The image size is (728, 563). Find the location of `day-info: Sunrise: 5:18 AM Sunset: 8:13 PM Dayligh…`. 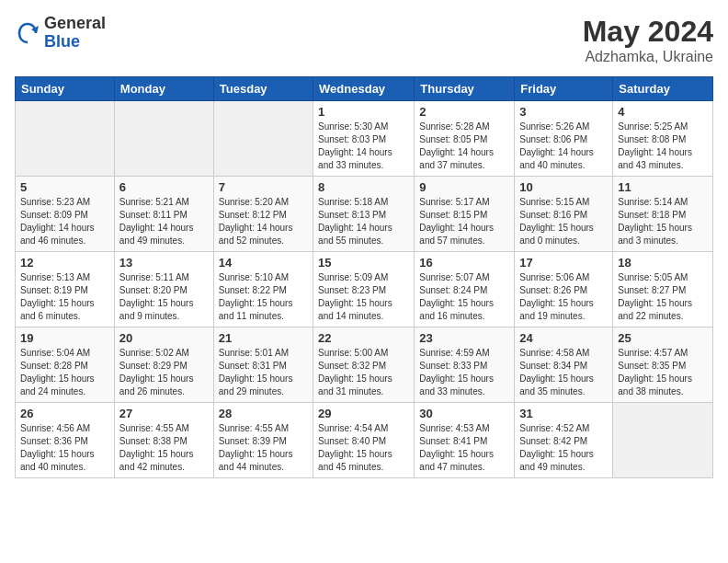

day-info: Sunrise: 5:18 AM Sunset: 8:13 PM Dayligh… is located at coordinates (364, 222).